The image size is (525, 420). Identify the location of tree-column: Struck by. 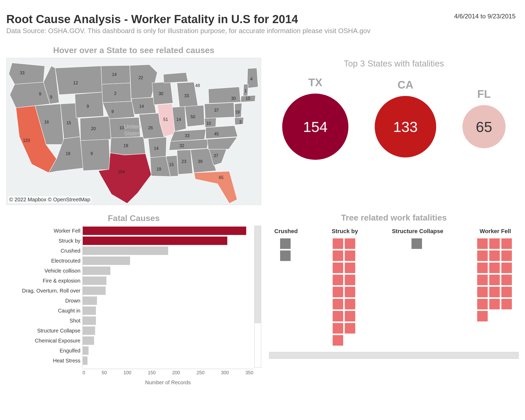
(345, 288).